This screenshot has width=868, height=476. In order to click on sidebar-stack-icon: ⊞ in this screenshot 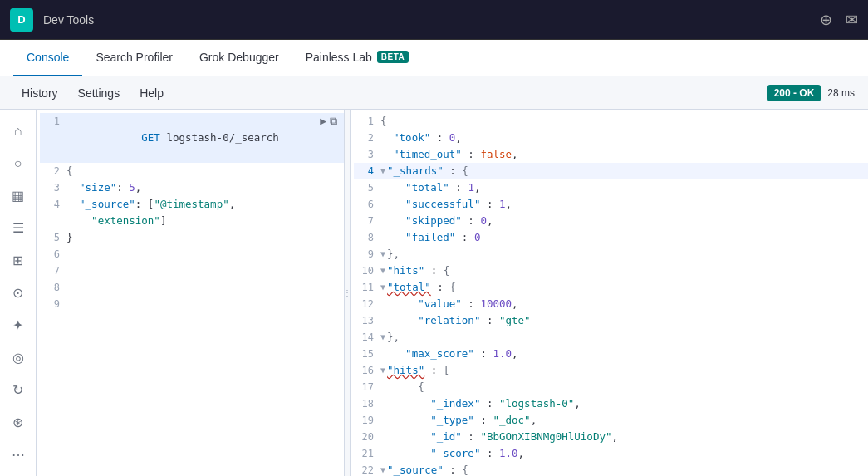, I will do `click(18, 261)`.